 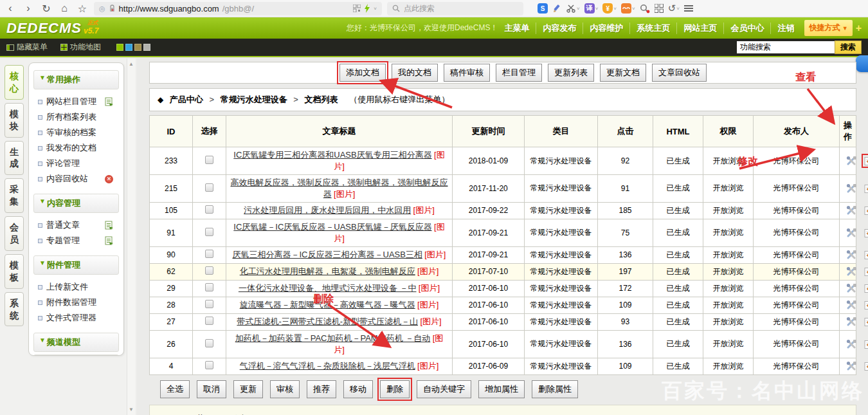 What do you see at coordinates (10, 8) in the screenshot?
I see `back-icon: ‹` at bounding box center [10, 8].